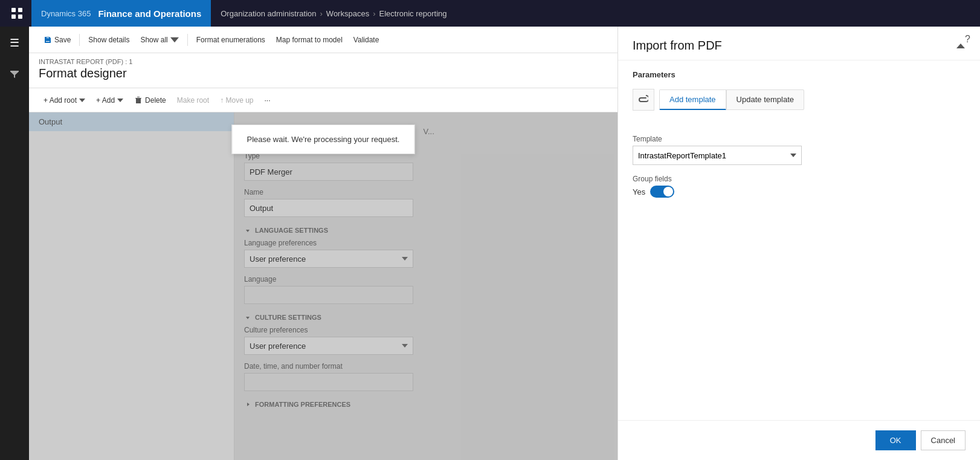  What do you see at coordinates (57, 40) in the screenshot?
I see `save-button: Save` at bounding box center [57, 40].